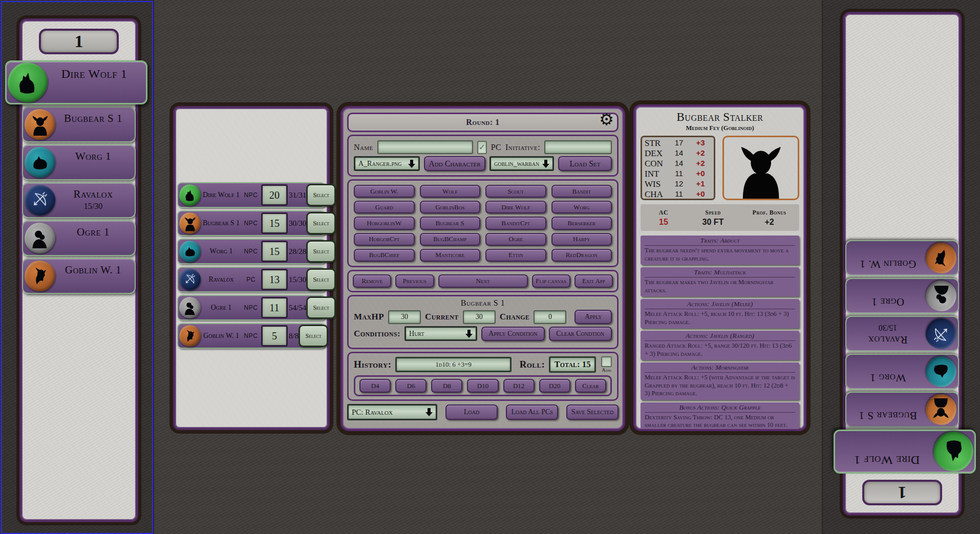 The image size is (980, 534). Describe the element at coordinates (700, 174) in the screenshot. I see `ability-mod: +0` at that location.